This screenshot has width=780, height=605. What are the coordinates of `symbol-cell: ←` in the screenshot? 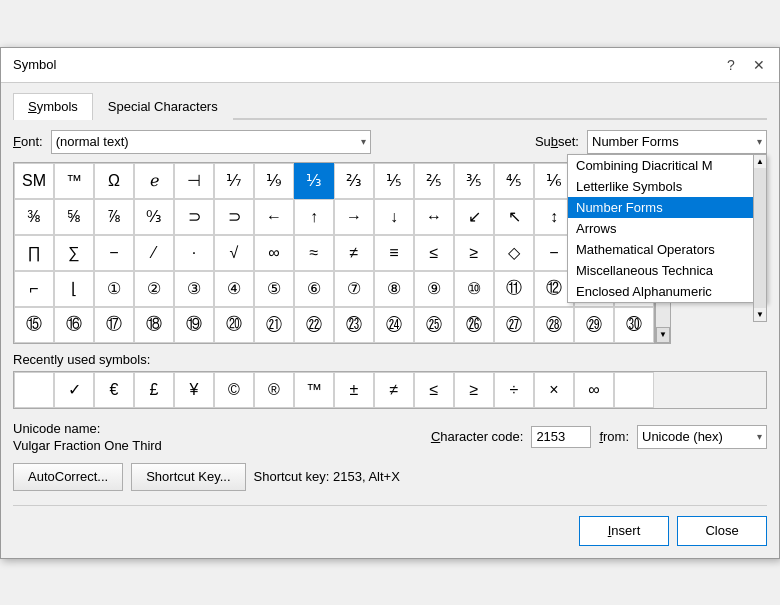 It's located at (274, 217).